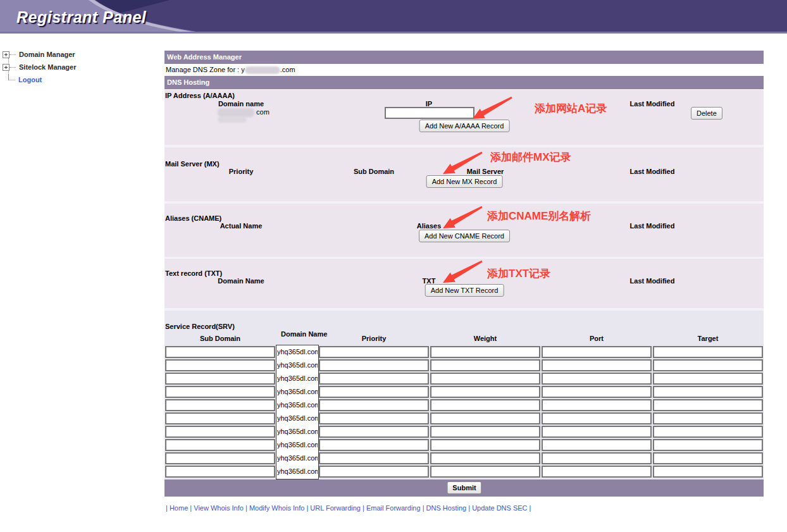 This screenshot has width=787, height=532. I want to click on submit-button: Submit, so click(464, 488).